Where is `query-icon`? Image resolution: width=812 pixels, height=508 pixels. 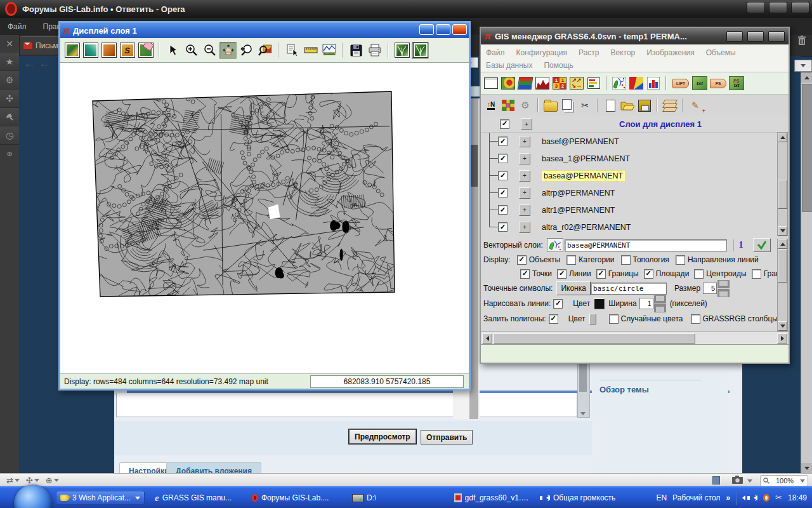
query-icon is located at coordinates (265, 51).